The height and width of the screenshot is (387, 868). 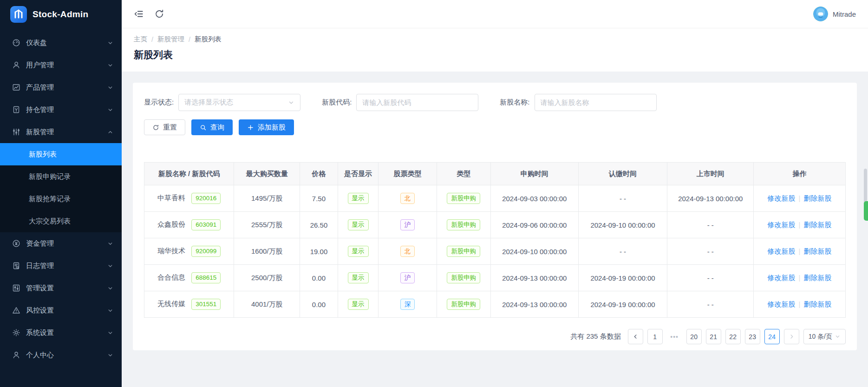 What do you see at coordinates (61, 87) in the screenshot?
I see `sidebar-item: 产品管理` at bounding box center [61, 87].